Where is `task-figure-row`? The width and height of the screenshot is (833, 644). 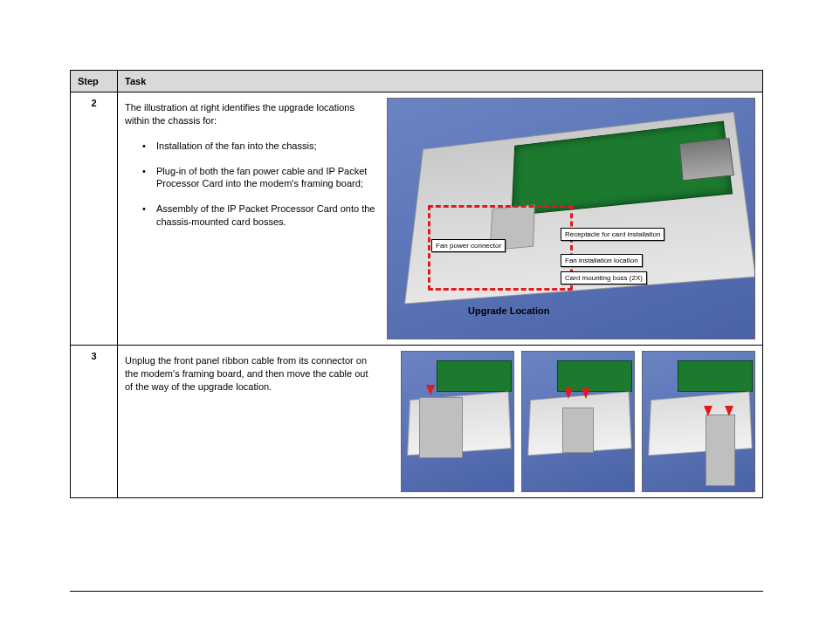
task-figure-row is located at coordinates (571, 421).